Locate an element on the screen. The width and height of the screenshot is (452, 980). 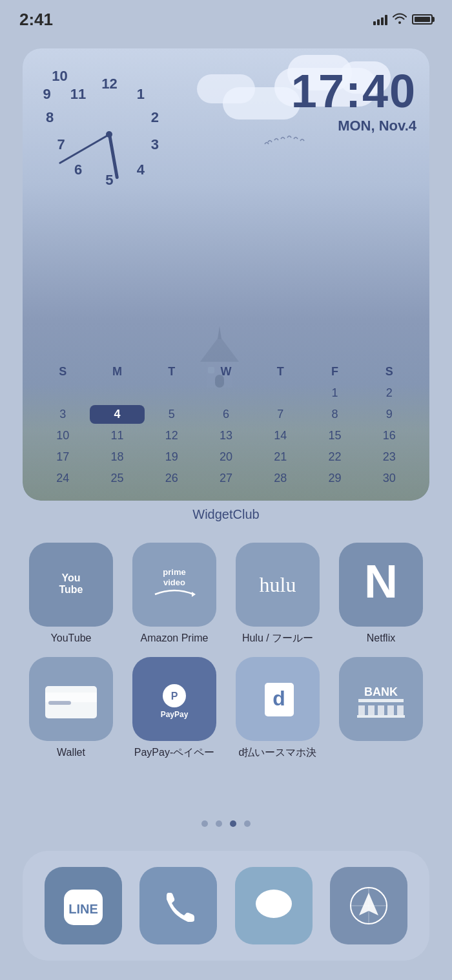
analog-clock: 11 12 1 2 3 4 5 6 7 8 9 10 is located at coordinates (107, 136).